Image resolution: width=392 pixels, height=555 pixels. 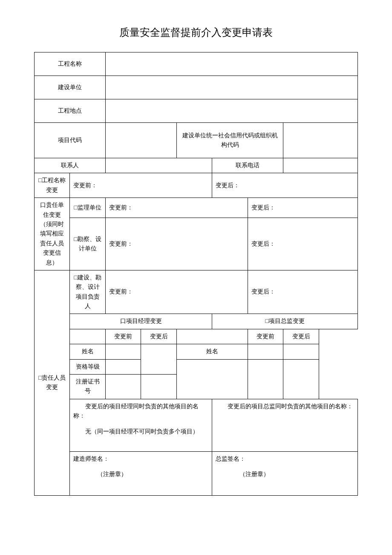 What do you see at coordinates (70, 141) in the screenshot?
I see `project-code-label: 项目代码` at bounding box center [70, 141].